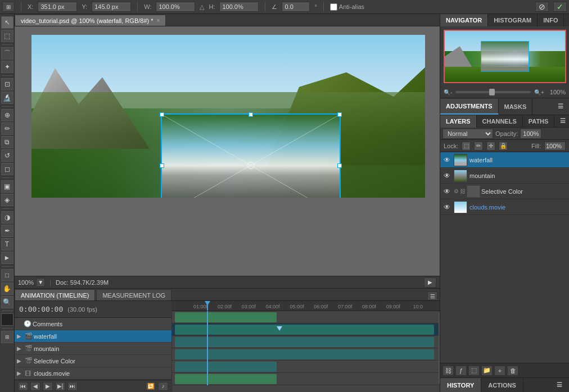  Describe the element at coordinates (448, 371) in the screenshot. I see `link-layers-btn: ⛓` at that location.